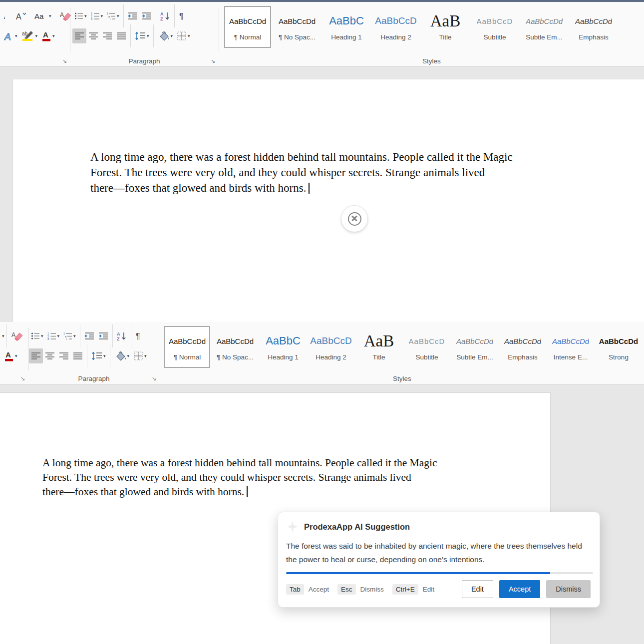  What do you see at coordinates (402, 353) in the screenshot?
I see `styles-group: AaBbCcDd ¶ Normal AaBbCcDd ¶ No Spac... …` at bounding box center [402, 353].